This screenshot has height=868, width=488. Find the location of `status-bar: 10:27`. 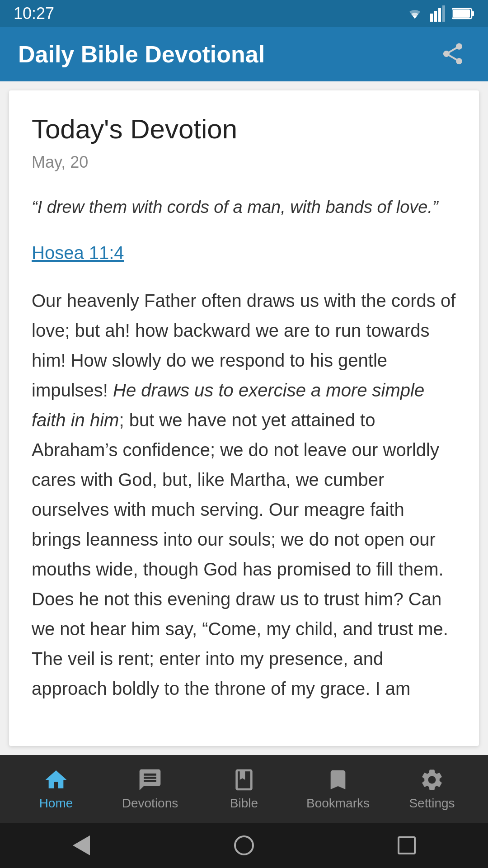

status-bar: 10:27 is located at coordinates (244, 14).